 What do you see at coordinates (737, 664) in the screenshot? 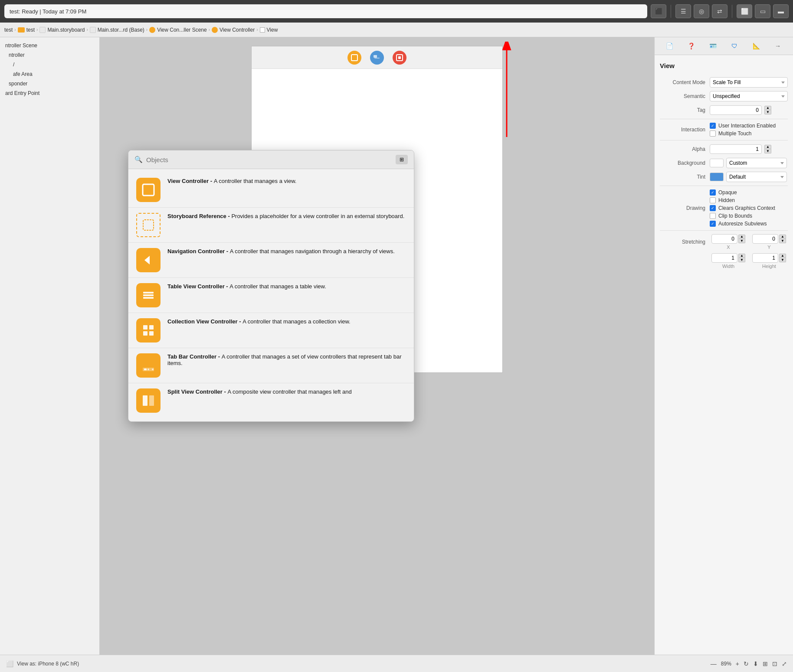
I see `zoom-in-icon: +` at bounding box center [737, 664].